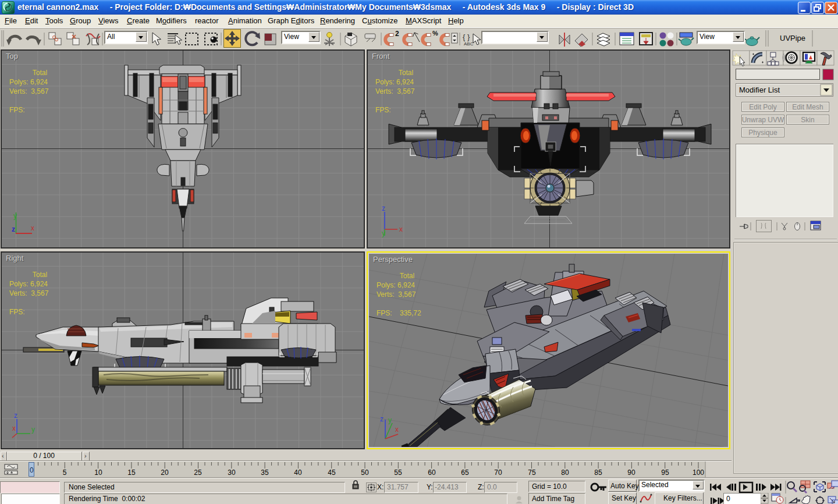 The width and height of the screenshot is (838, 504). Describe the element at coordinates (793, 38) in the screenshot. I see `svg-text: UVPipe` at that location.